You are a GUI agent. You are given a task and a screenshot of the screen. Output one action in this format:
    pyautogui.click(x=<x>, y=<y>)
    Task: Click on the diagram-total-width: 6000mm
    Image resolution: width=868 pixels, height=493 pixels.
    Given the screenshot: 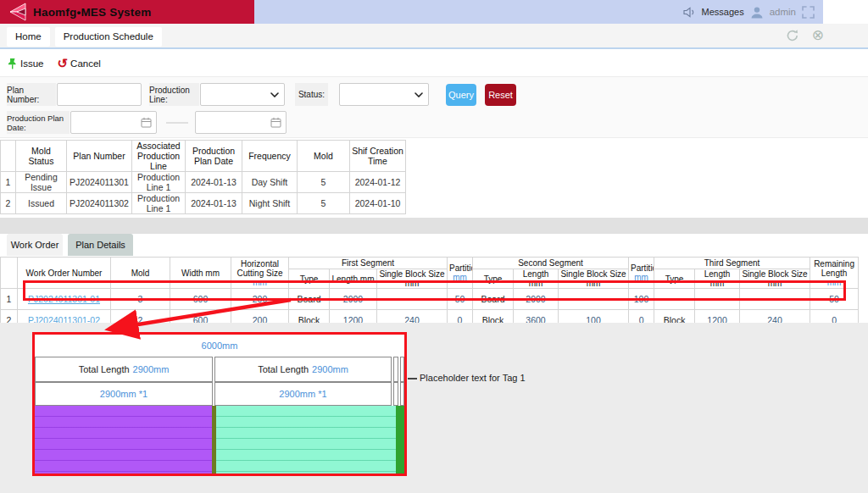 What is the action you would take?
    pyautogui.click(x=220, y=346)
    